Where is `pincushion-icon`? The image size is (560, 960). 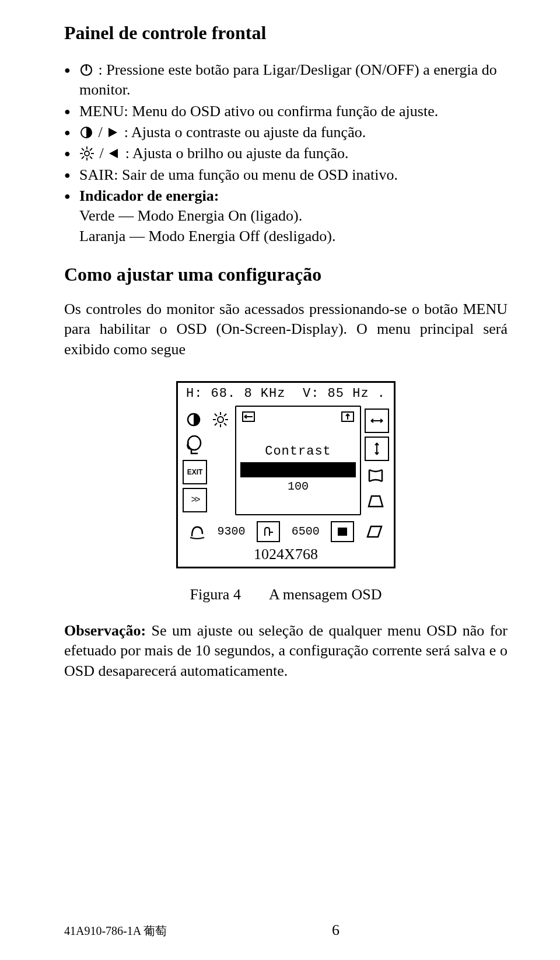 pincushion-icon is located at coordinates (376, 476).